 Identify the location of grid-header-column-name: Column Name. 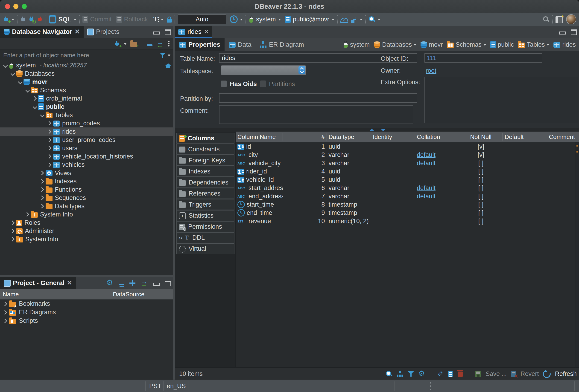
(259, 137).